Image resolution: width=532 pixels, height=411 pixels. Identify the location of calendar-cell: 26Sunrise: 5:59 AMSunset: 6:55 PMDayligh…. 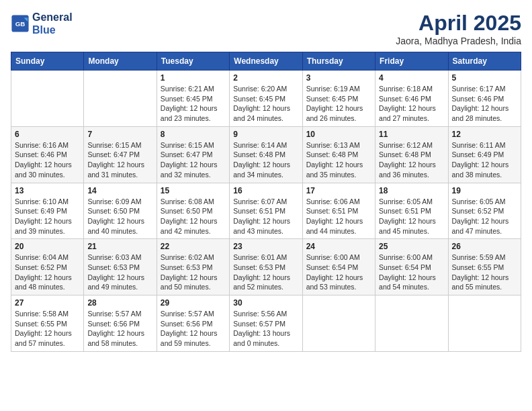
(484, 267).